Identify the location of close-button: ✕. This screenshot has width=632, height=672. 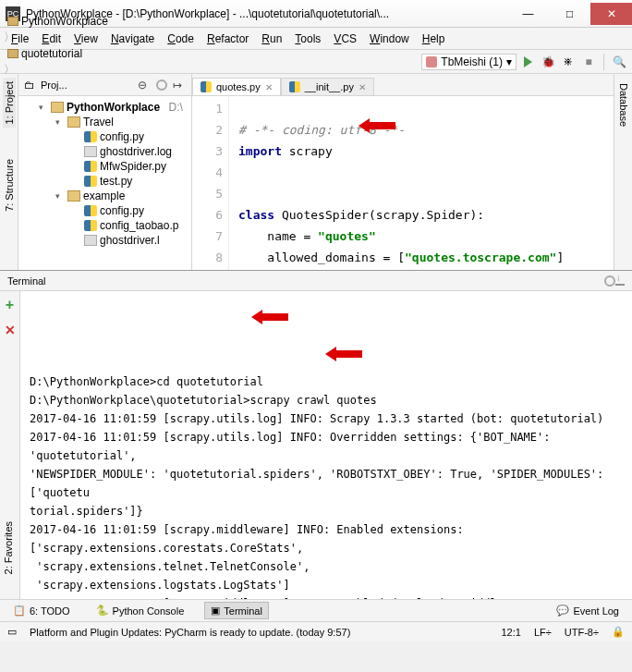
(612, 14).